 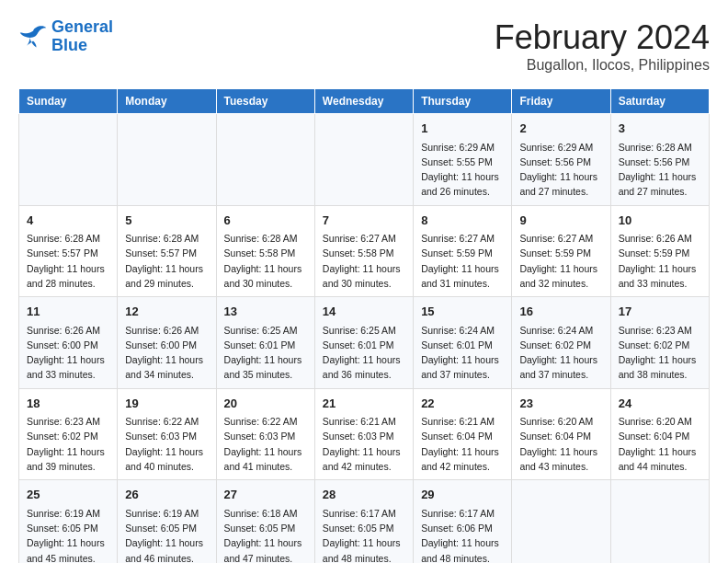 I want to click on day-number: 1, so click(x=462, y=129).